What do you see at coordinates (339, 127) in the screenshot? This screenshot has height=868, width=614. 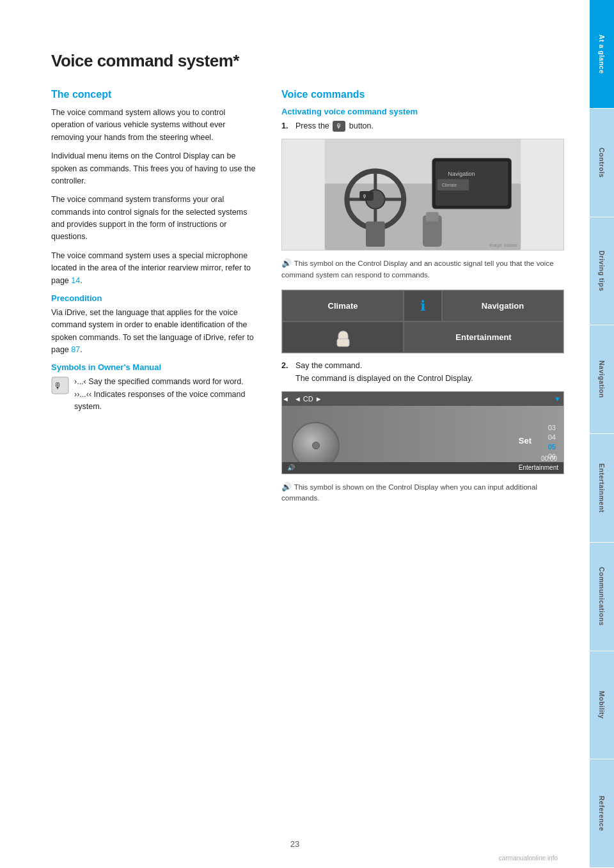 I see `voice-button-icon: 🎙` at bounding box center [339, 127].